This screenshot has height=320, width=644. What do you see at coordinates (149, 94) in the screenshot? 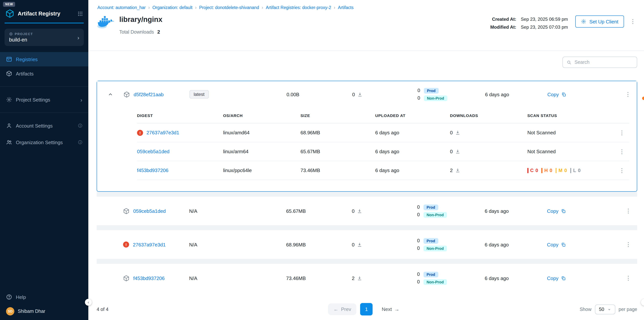
I see `artifact-name-link: d5f28ef21aab` at bounding box center [149, 94].